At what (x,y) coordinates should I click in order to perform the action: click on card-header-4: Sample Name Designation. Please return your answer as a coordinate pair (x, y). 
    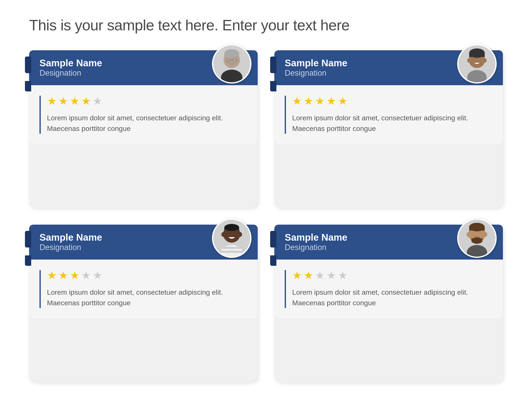
    Looking at the image, I should click on (389, 242).